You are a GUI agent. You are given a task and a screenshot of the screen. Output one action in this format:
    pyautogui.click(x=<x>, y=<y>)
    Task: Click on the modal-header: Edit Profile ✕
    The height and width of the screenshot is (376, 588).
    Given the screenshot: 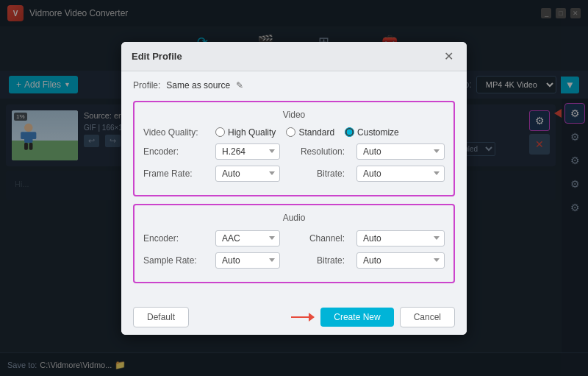 What is the action you would take?
    pyautogui.click(x=294, y=57)
    